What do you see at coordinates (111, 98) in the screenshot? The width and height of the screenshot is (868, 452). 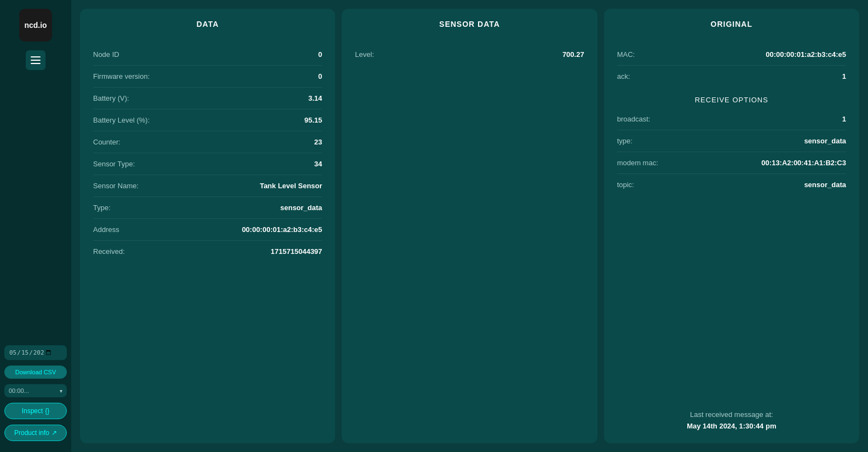 I see `row-label: Battery (V):` at bounding box center [111, 98].